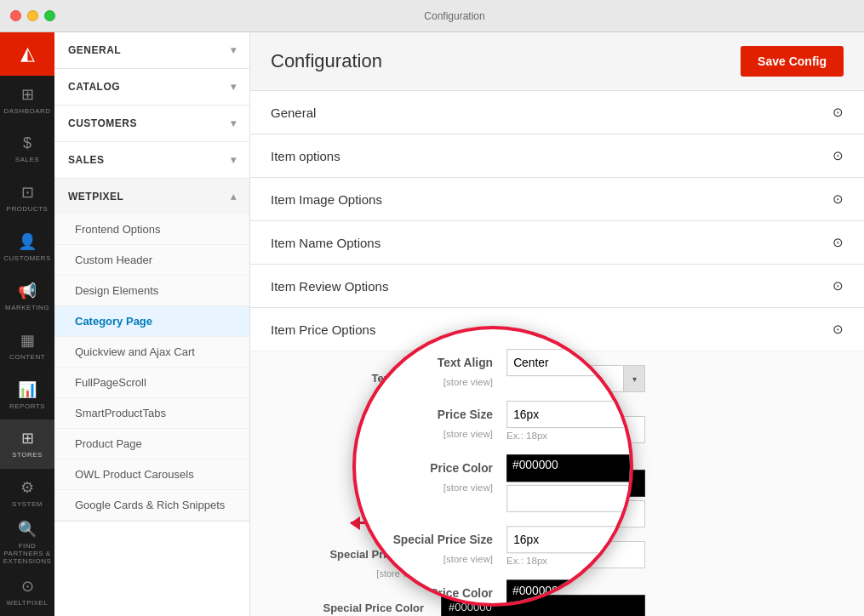 Image resolution: width=864 pixels, height=616 pixels. What do you see at coordinates (27, 345) in the screenshot?
I see `sidebar-item-content: ▦ CONTENT` at bounding box center [27, 345].